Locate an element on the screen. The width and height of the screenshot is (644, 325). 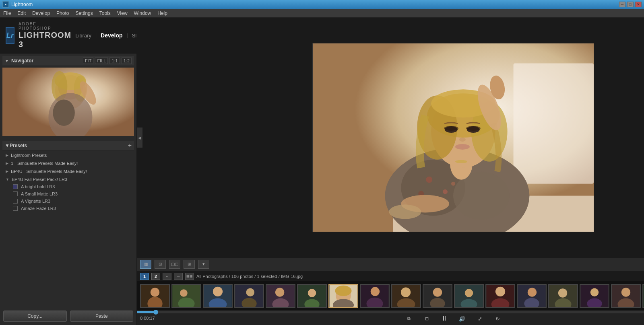
menu-settings: Settings is located at coordinates (84, 13).